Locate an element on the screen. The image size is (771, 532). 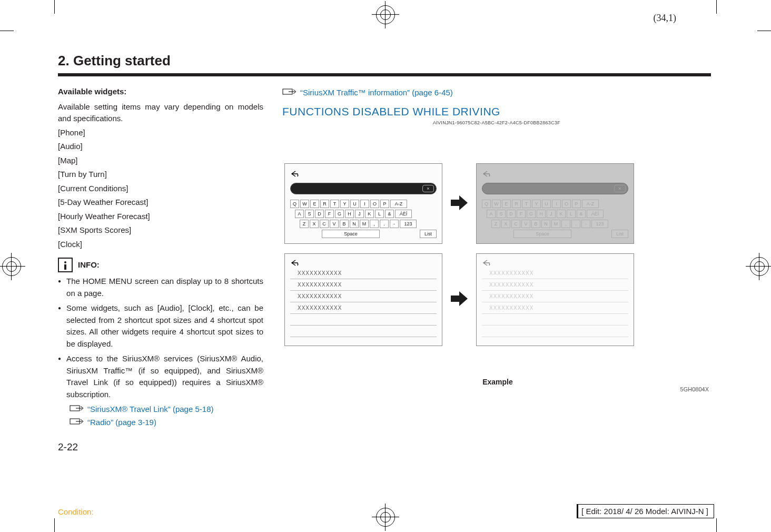
key: Y is located at coordinates (344, 204).